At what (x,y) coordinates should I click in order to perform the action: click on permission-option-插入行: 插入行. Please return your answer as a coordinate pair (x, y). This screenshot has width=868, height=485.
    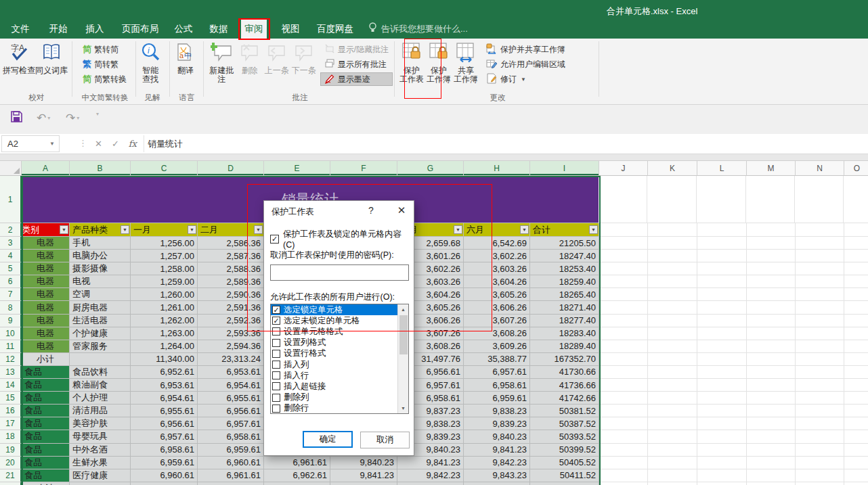
    Looking at the image, I should click on (334, 375).